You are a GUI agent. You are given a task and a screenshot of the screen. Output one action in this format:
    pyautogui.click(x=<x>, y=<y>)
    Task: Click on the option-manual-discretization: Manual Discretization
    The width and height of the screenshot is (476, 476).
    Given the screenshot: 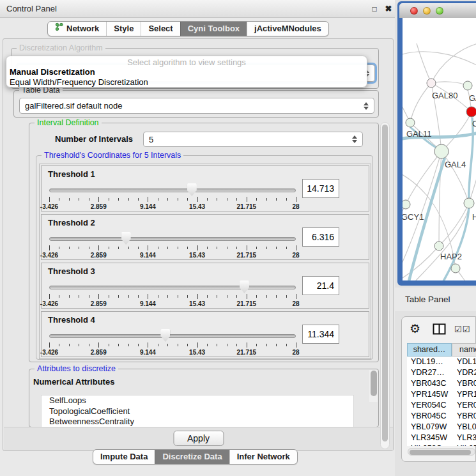 What is the action you would take?
    pyautogui.click(x=52, y=72)
    